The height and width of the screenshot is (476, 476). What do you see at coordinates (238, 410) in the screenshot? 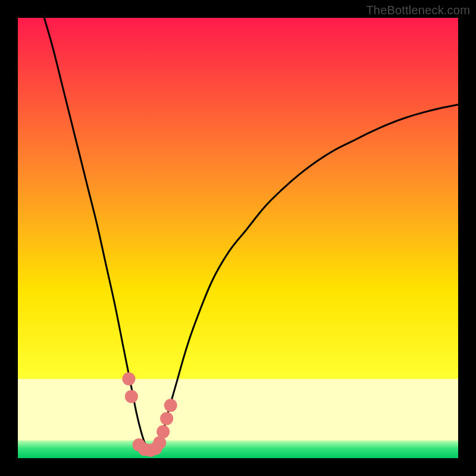
I see `pale-band` at bounding box center [238, 410].